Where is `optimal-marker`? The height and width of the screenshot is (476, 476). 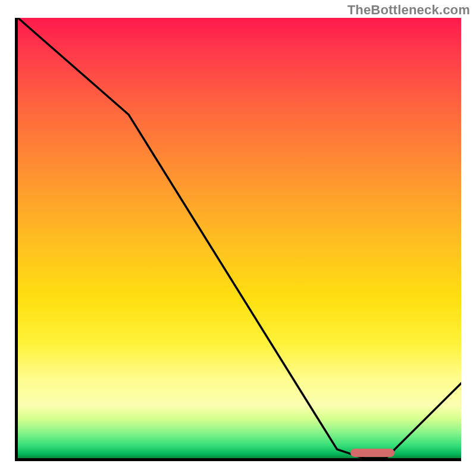
optimal-marker is located at coordinates (372, 453).